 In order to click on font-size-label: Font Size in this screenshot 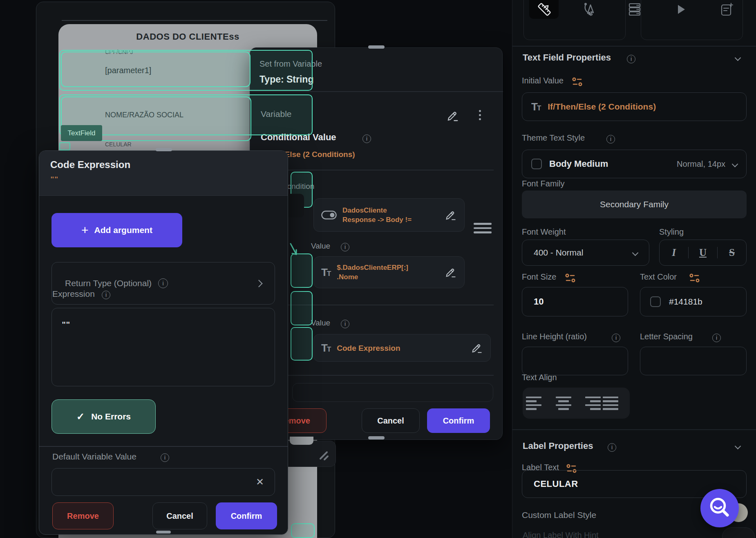, I will do `click(539, 277)`.